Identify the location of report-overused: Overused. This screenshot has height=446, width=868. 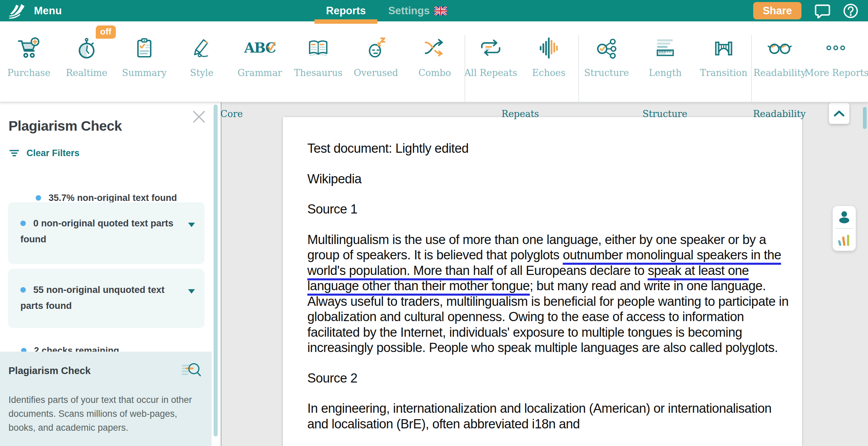
(376, 54).